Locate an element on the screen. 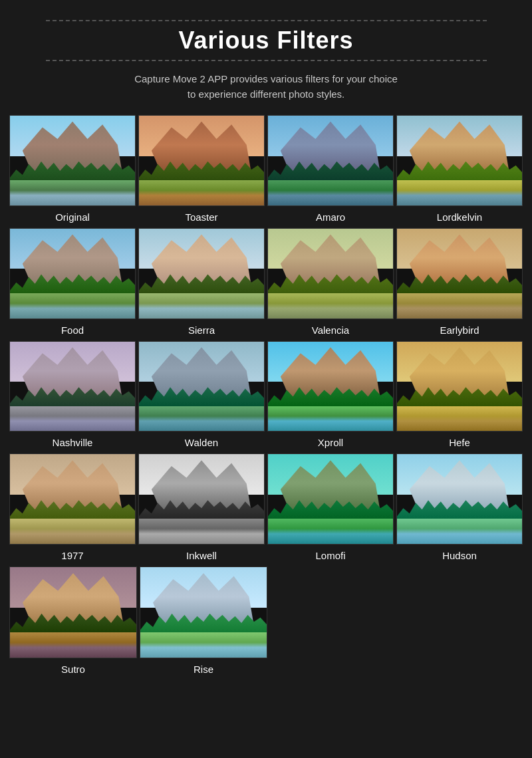  filter-label-inkwell: Inkwell is located at coordinates (201, 556).